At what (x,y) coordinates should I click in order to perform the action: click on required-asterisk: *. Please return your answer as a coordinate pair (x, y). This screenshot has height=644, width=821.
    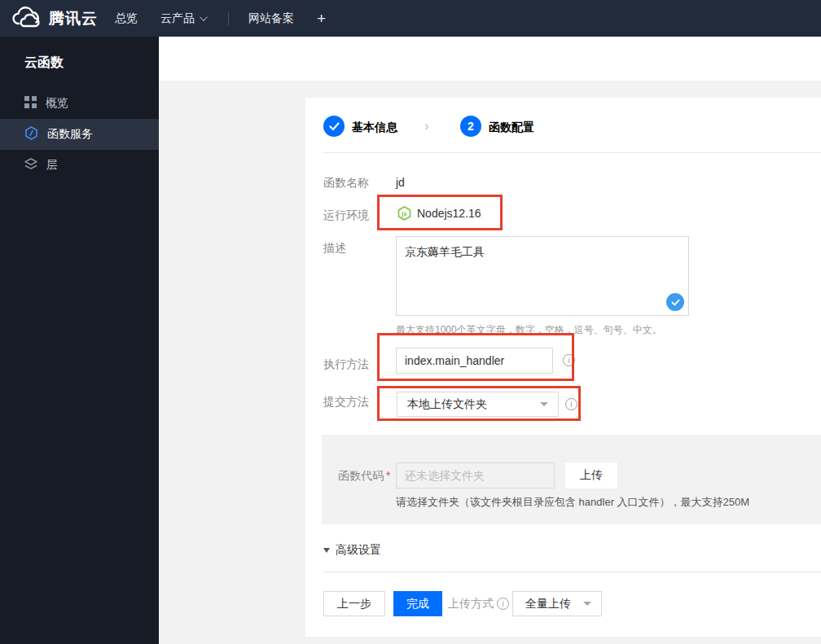
    Looking at the image, I should click on (388, 475).